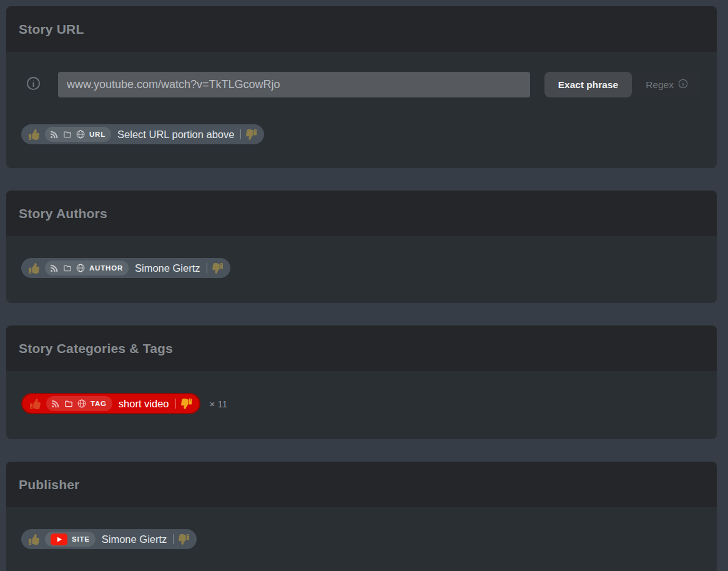  What do you see at coordinates (87, 268) in the screenshot?
I see `author-scope-group: AUTHOR` at bounding box center [87, 268].